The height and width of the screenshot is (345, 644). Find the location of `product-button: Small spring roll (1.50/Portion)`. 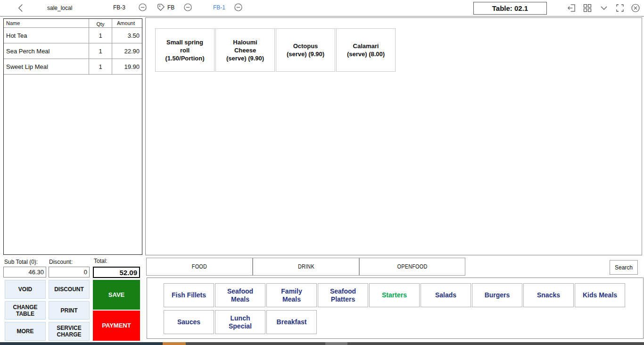

product-button: Small spring roll (1.50/Portion) is located at coordinates (185, 50).